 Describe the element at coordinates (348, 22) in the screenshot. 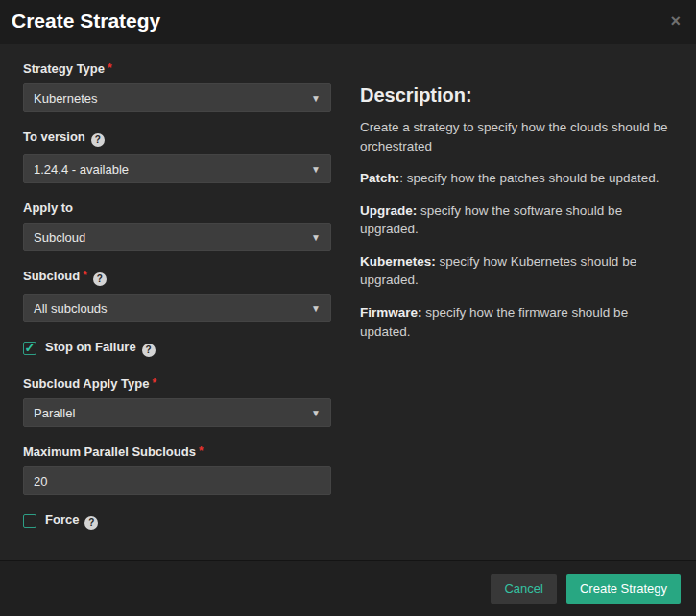

I see `modal-header: Create Strategy ×` at that location.